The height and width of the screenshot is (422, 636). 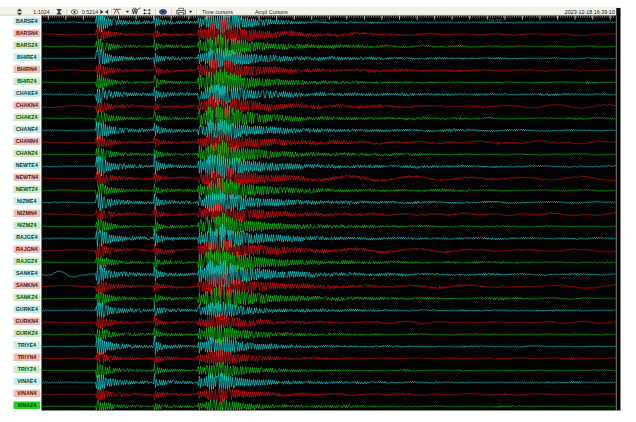 What do you see at coordinates (218, 12) in the screenshot?
I see `svg-text: Time cursors` at bounding box center [218, 12].